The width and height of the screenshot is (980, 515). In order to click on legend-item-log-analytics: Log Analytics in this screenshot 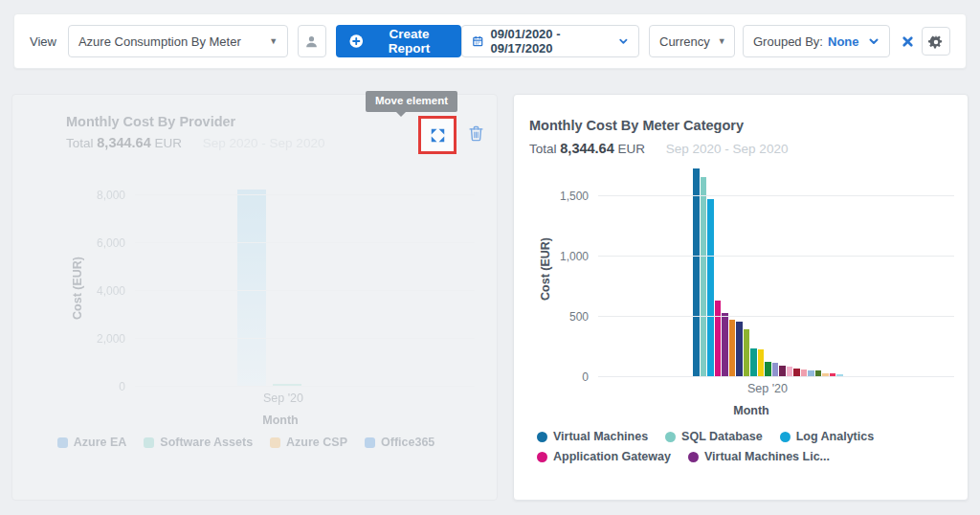, I will do `click(827, 437)`.